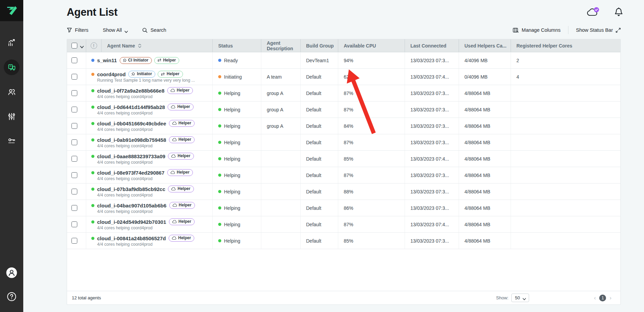 This screenshot has height=312, width=644. Describe the element at coordinates (344, 175) in the screenshot. I see `table-row: cloud_i-08e973f74ed290867 Helper 4/4 cor…` at that location.